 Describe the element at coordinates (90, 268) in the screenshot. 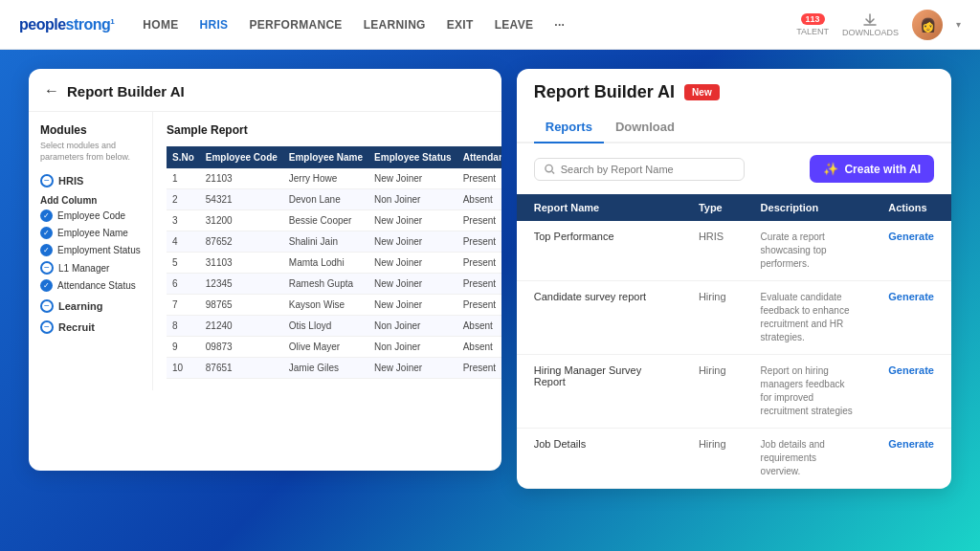

I see `column-l1-manager: L1 Manager` at that location.